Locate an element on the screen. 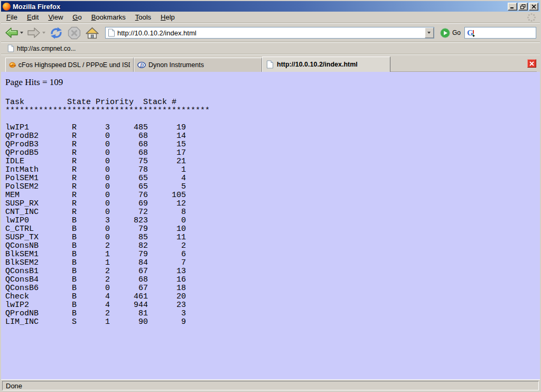  close-button is located at coordinates (534, 6).